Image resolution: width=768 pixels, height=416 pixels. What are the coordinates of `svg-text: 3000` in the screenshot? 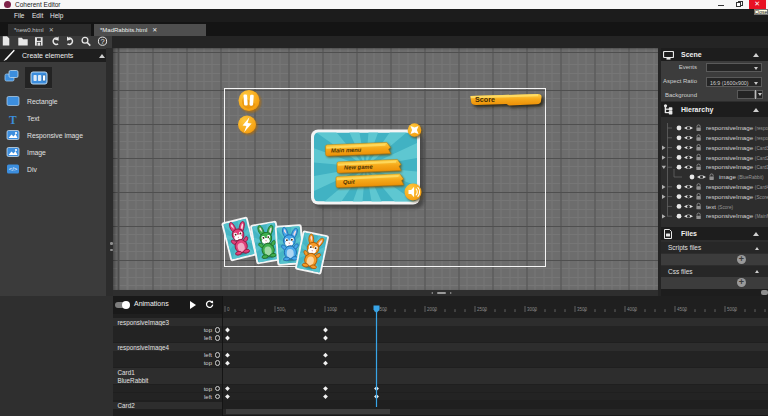 It's located at (532, 310).